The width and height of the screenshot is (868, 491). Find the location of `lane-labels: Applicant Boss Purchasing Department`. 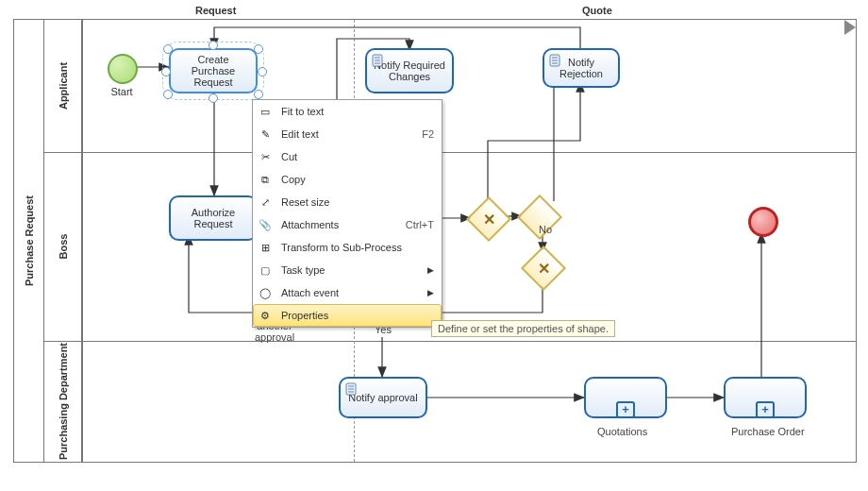

lane-labels: Applicant Boss Purchasing Department is located at coordinates (63, 241).